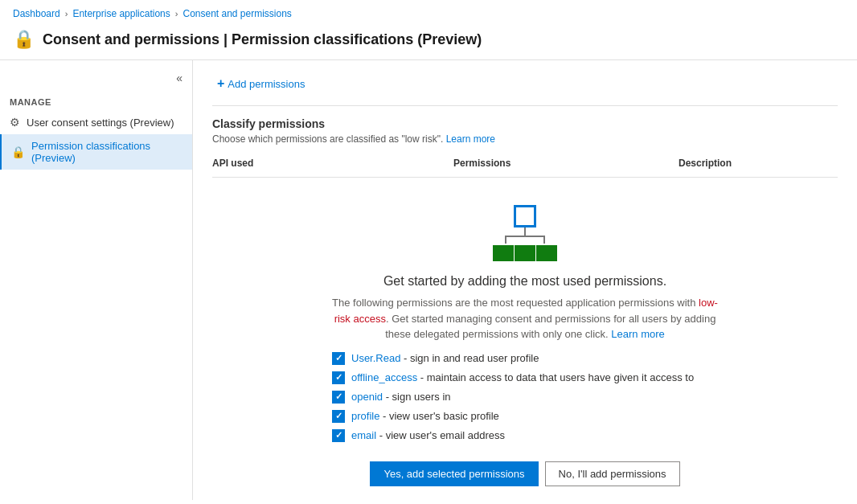 The height and width of the screenshot is (504, 857). Describe the element at coordinates (14, 122) in the screenshot. I see `gear-icon: ⚙` at that location.